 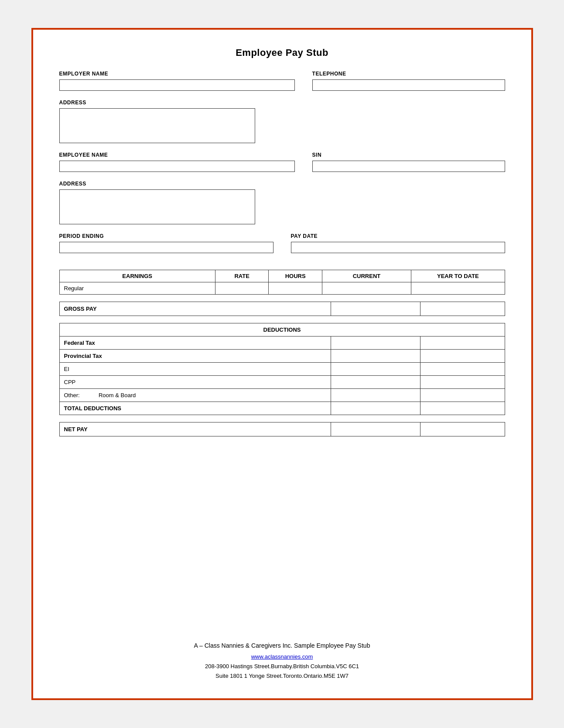 I want to click on total-deductions-current, so click(x=376, y=409).